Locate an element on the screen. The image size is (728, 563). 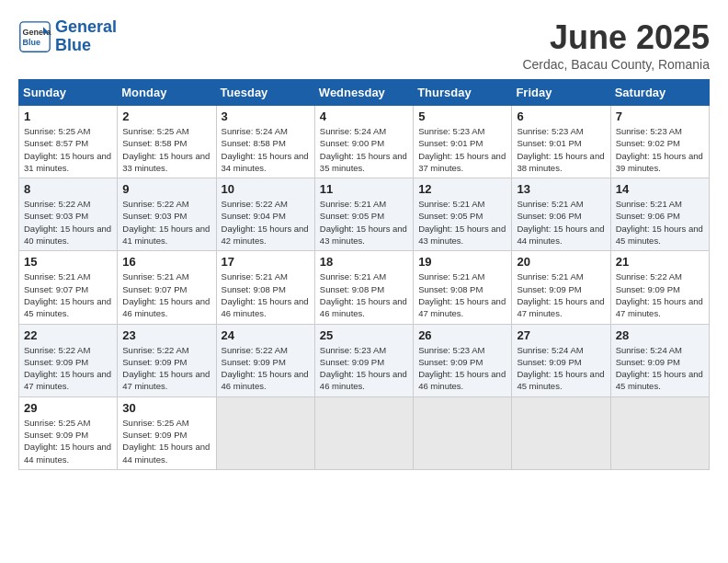
logo: General Blue GeneralBlue is located at coordinates (68, 37).